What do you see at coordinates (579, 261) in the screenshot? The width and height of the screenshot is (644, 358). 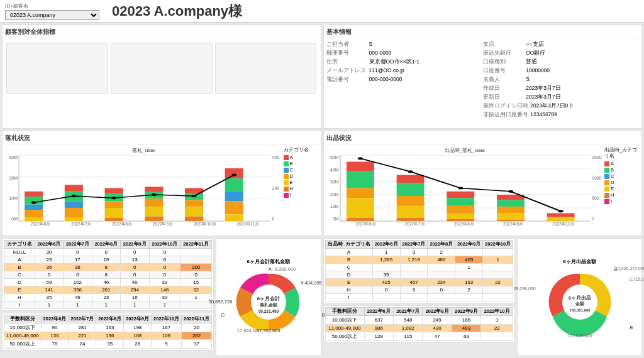 I see `donut2-title: 6ヶ月出品金額` at bounding box center [579, 261].